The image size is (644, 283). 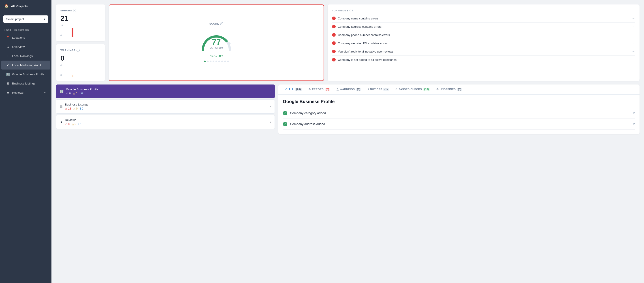 What do you see at coordinates (294, 89) in the screenshot?
I see `detail-tab-all: ✓ ALL (20)` at bounding box center [294, 89].